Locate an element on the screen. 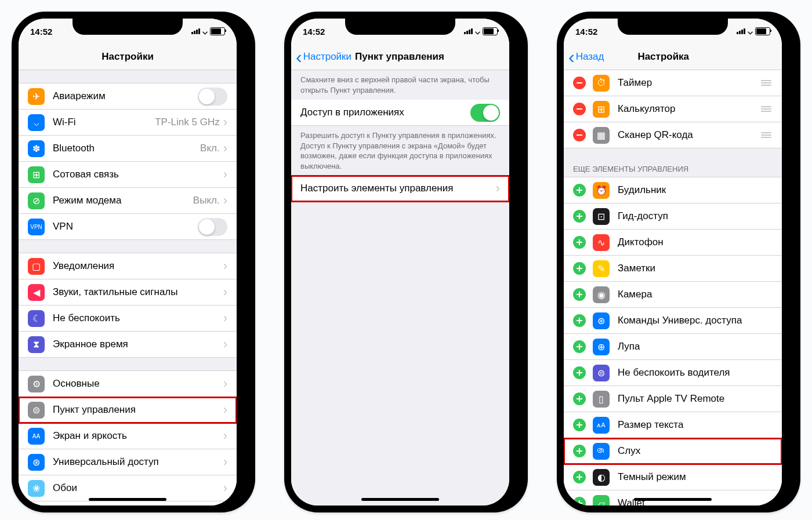  settings-row: ⊛Универсальный доступ› is located at coordinates (128, 463).